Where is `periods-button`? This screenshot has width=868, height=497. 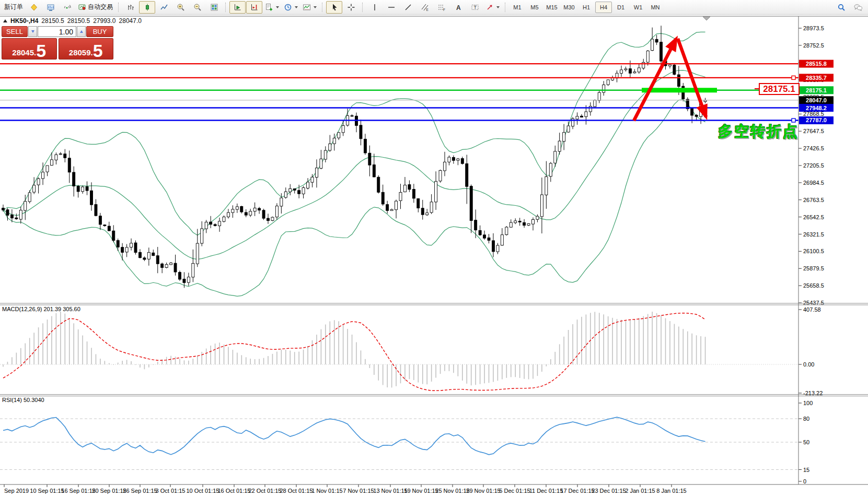
periods-button is located at coordinates (291, 7).